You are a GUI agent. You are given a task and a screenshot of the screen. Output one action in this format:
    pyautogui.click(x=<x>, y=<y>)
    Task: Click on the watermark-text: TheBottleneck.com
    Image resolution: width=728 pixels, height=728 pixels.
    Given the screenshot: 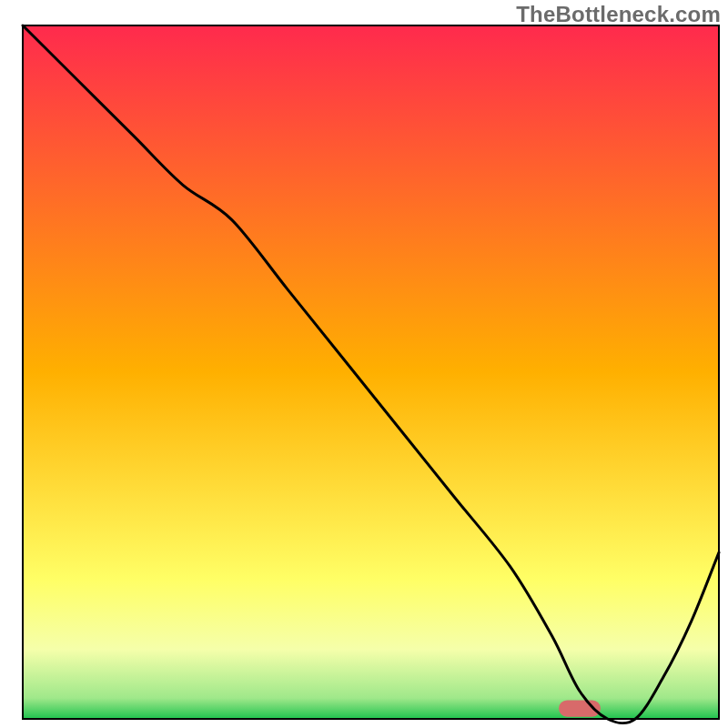 What is the action you would take?
    pyautogui.click(x=619, y=15)
    